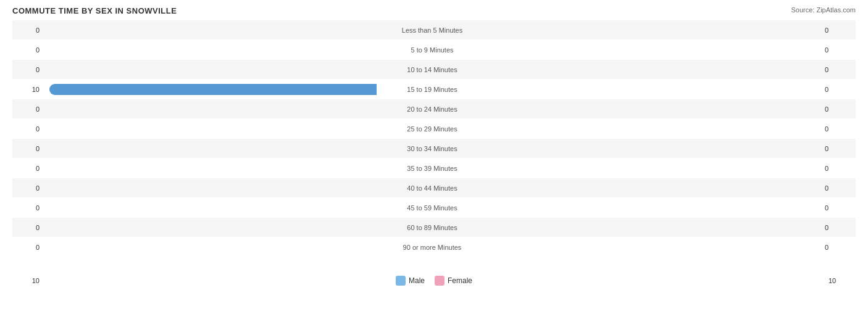 Image resolution: width=868 pixels, height=322 pixels. What do you see at coordinates (28, 281) in the screenshot?
I see `axis-left-label: 10` at bounding box center [28, 281].